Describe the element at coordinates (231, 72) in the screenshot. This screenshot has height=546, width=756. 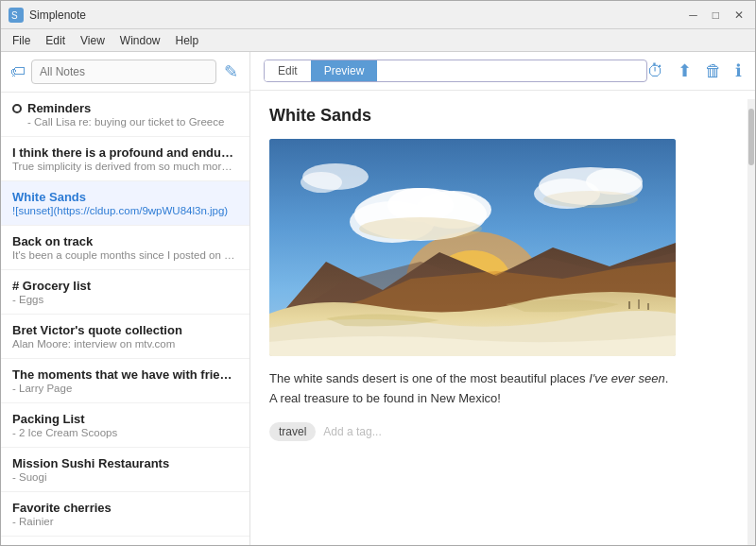
I see `new-note-button: ✎` at that location.